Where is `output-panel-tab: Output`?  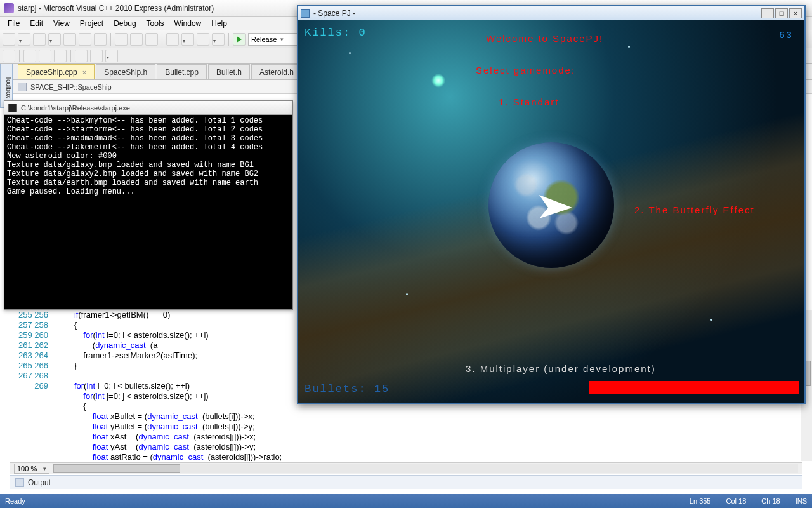 output-panel-tab: Output is located at coordinates (406, 482).